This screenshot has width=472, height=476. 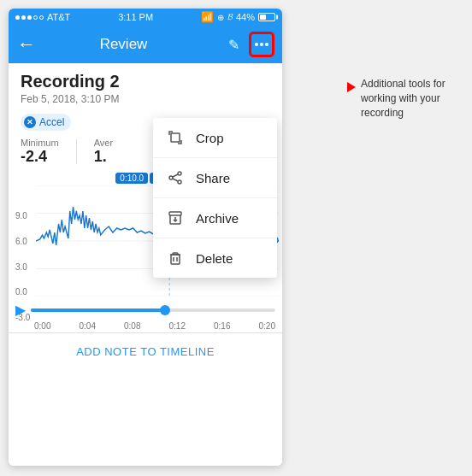 What do you see at coordinates (22, 292) in the screenshot?
I see `y-label-0: 0.0` at bounding box center [22, 292].